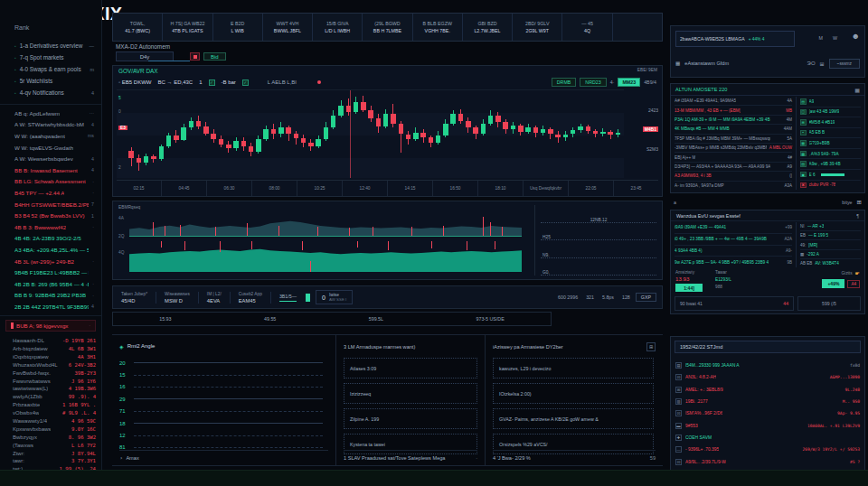  What do you see at coordinates (768, 378) in the screenshot?
I see `trade-row: ⊡ AN3L: 4:8.2-AH A&MP...13090` at bounding box center [768, 378].